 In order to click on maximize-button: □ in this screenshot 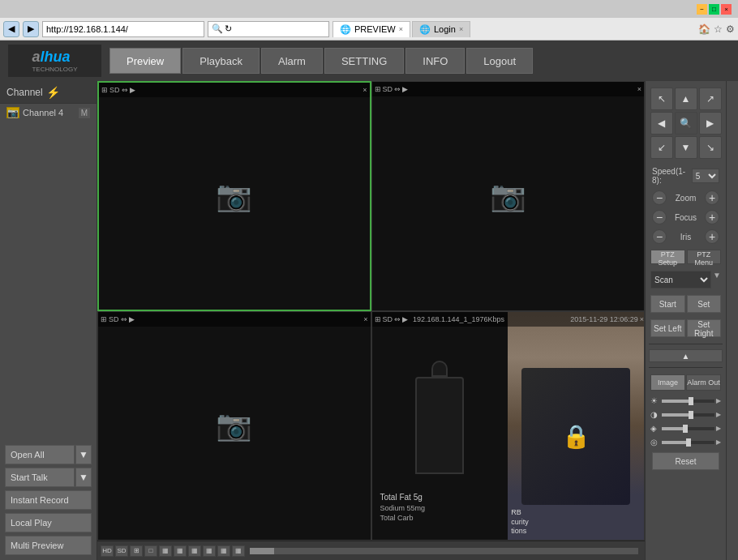, I will do `click(714, 10)`.